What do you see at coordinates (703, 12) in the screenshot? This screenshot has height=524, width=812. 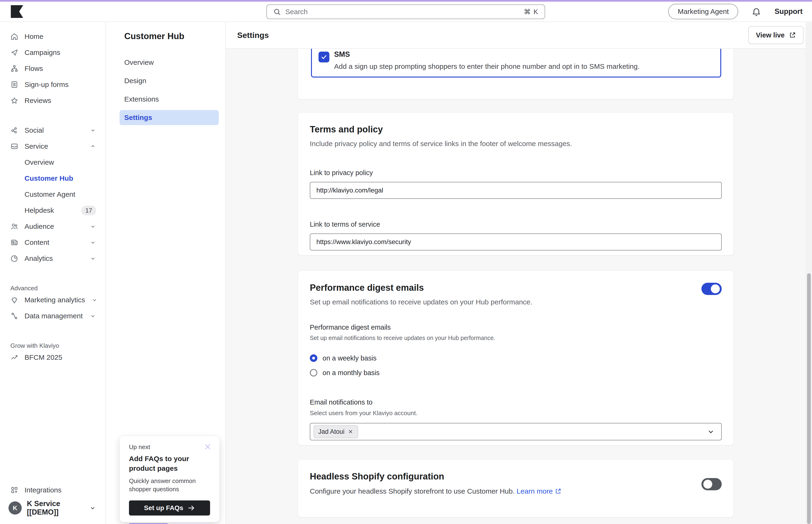 I see `marketing-agent-button: Marketing Agent` at bounding box center [703, 12].